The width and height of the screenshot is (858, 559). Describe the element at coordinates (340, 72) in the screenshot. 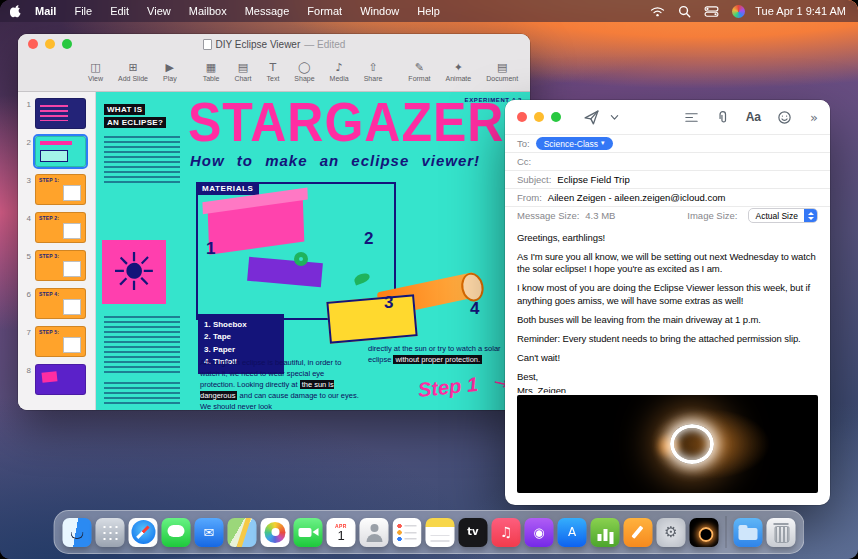

I see `media-button: ♪Media` at that location.